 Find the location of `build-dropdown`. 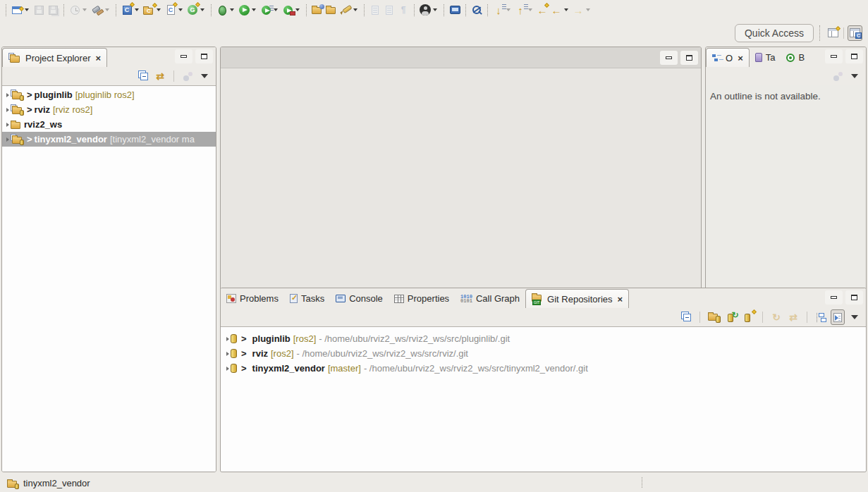

build-dropdown is located at coordinates (107, 10).